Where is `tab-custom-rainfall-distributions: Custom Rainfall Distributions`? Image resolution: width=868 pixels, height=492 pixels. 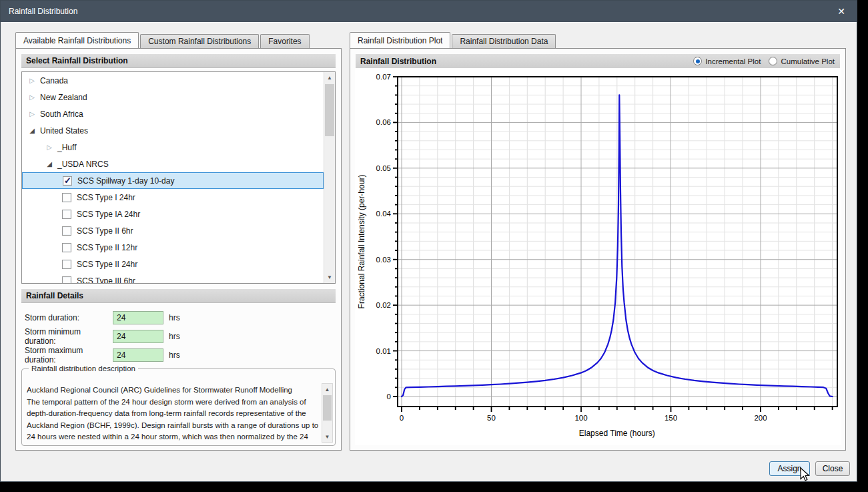
tab-custom-rainfall-distributions: Custom Rainfall Distributions is located at coordinates (199, 41).